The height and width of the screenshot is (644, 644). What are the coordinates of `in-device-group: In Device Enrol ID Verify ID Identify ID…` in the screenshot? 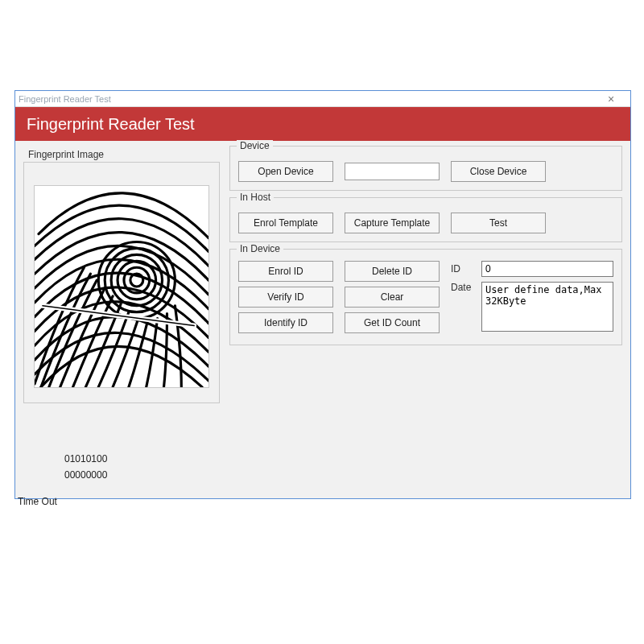 It's located at (426, 297).